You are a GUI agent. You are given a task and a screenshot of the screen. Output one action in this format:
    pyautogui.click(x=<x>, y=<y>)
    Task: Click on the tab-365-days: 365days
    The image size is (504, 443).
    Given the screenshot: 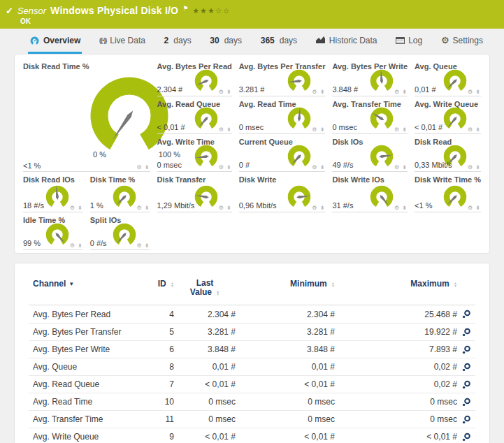 What is the action you would take?
    pyautogui.click(x=279, y=41)
    